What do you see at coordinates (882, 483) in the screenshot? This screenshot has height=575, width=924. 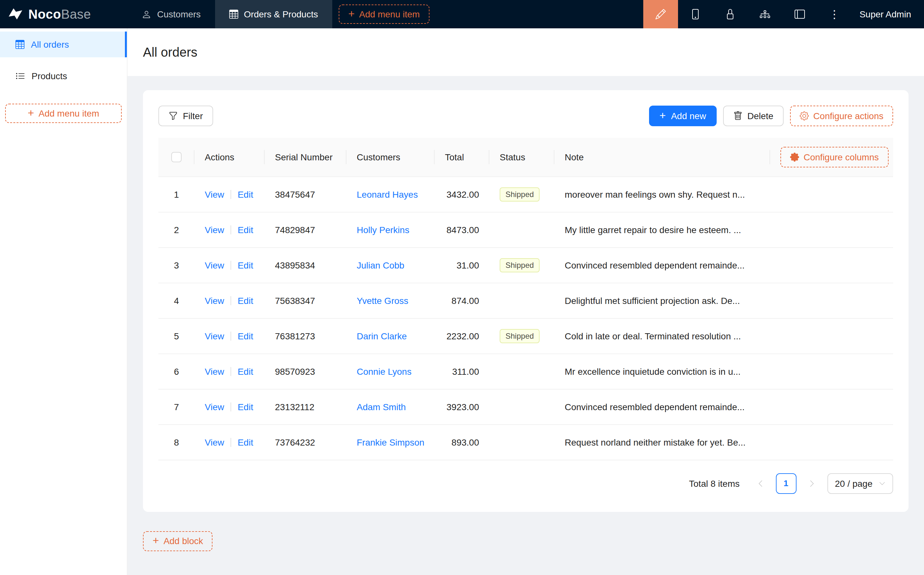 I see `chevron-down-icon` at bounding box center [882, 483].